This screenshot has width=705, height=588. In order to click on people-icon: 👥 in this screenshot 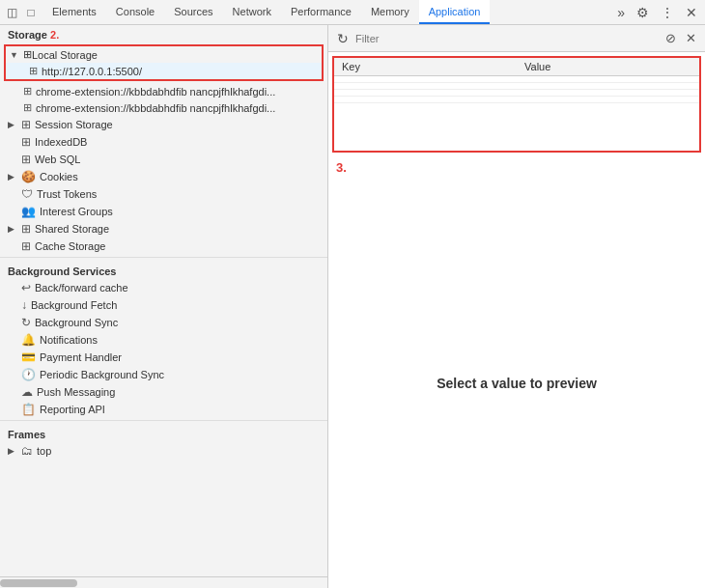, I will do `click(29, 211)`.